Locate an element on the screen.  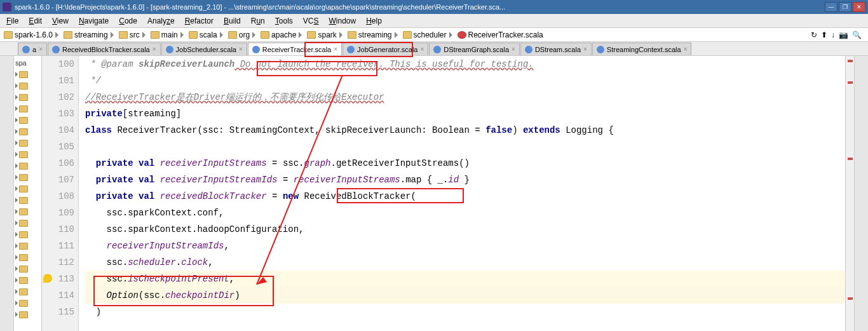
editor-tab: ReceiverTracker.scala× is located at coordinates (295, 49).